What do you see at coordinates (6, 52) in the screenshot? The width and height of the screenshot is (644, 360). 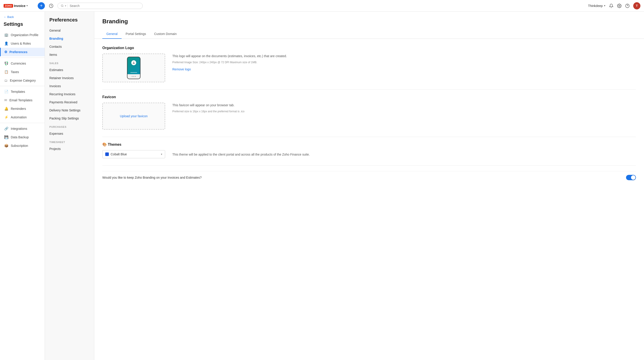 I see `preferences-icon: ⚙` at bounding box center [6, 52].